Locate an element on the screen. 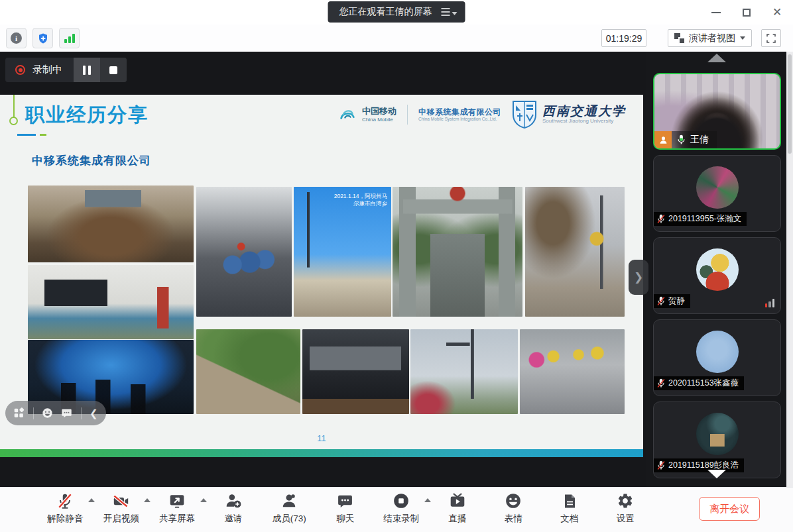 This screenshot has height=532, width=793. logo-divider is located at coordinates (407, 115).